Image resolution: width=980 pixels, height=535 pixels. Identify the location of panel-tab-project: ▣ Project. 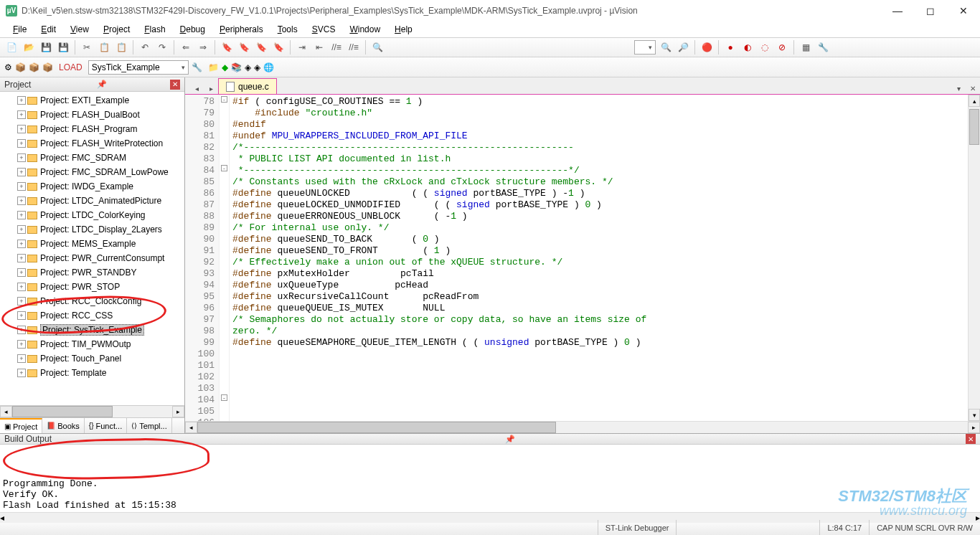
(22, 426).